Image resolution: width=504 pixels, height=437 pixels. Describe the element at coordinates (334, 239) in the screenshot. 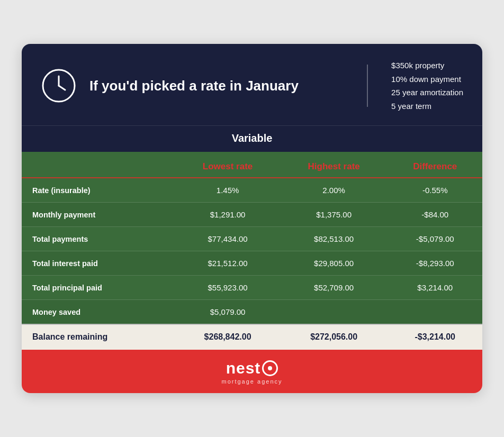

I see `row-highest: $82,513.00` at that location.